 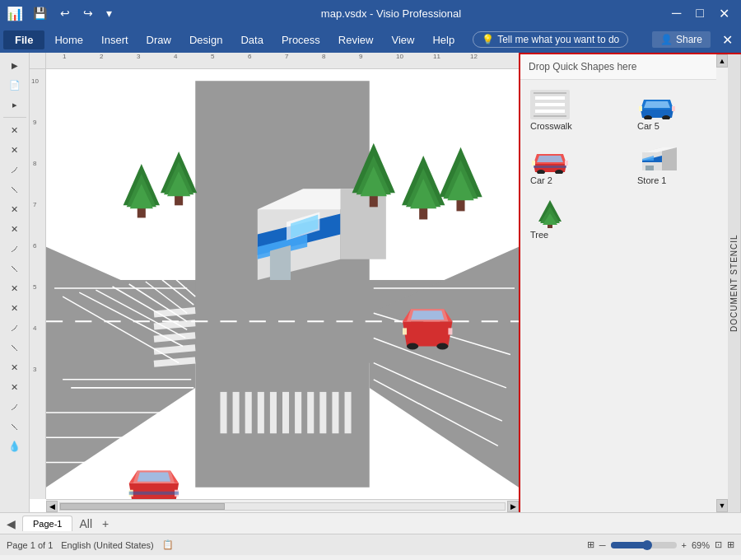 What do you see at coordinates (577, 165) in the screenshot?
I see `shape-car2: Car 2` at bounding box center [577, 165].